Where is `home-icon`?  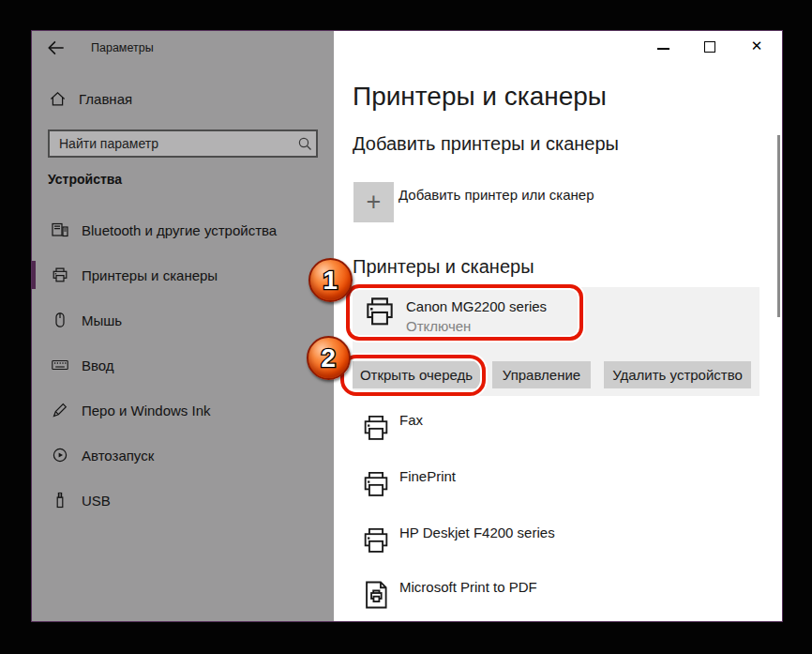
home-icon is located at coordinates (57, 99).